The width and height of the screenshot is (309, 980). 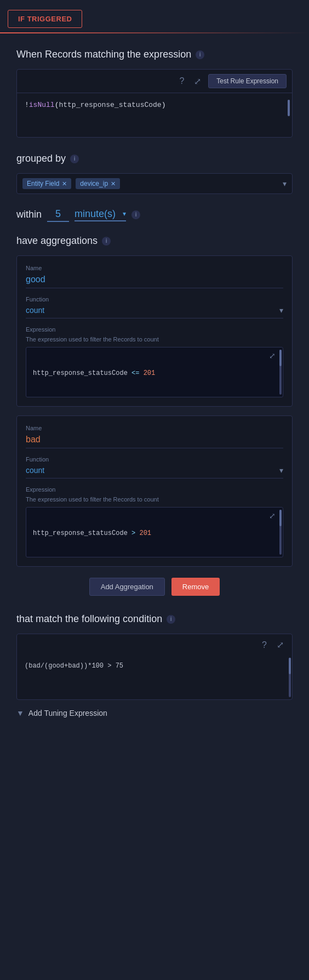 I want to click on when-records-title: When Records matching the expression i, so click(x=154, y=55).